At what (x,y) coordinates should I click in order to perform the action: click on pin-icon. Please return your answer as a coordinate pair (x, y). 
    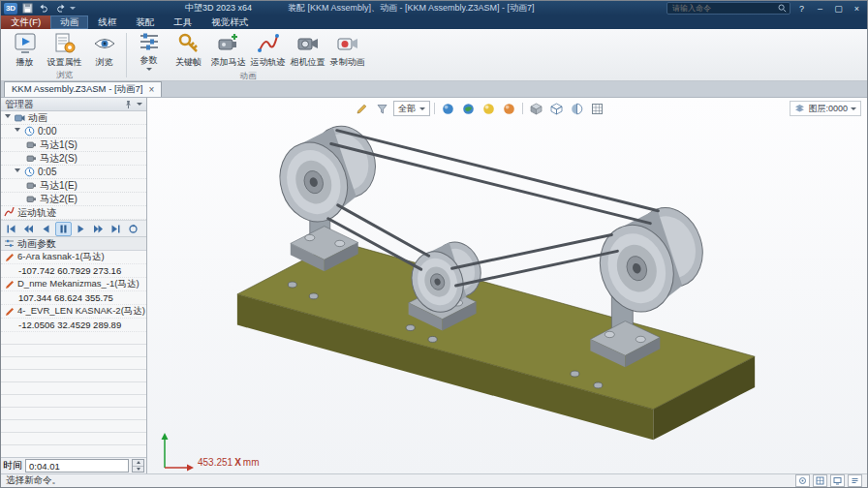
    Looking at the image, I should click on (128, 105).